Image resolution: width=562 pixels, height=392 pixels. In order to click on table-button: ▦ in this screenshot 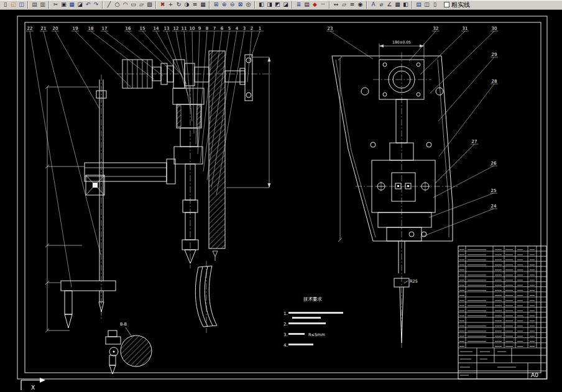, I will do `click(398, 5)`.